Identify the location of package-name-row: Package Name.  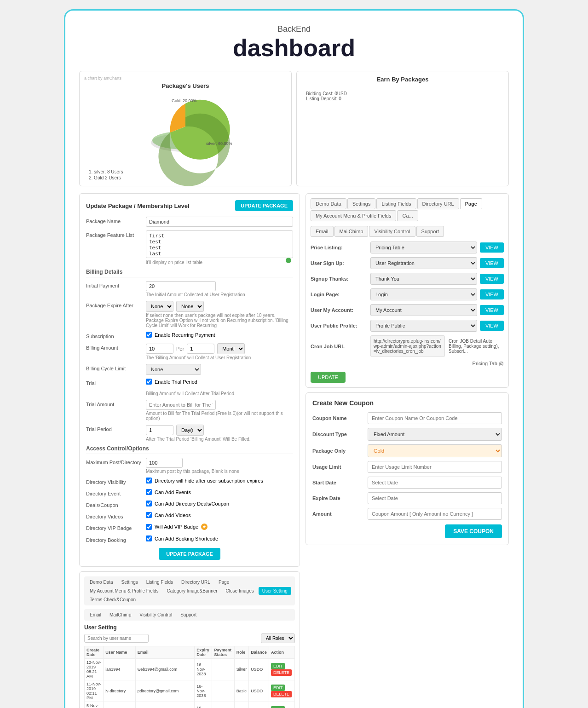
(190, 222).